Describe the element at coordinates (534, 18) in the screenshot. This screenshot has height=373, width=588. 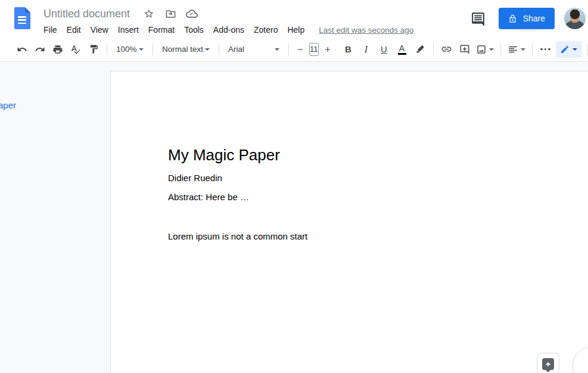
I see `share-label: Share` at that location.